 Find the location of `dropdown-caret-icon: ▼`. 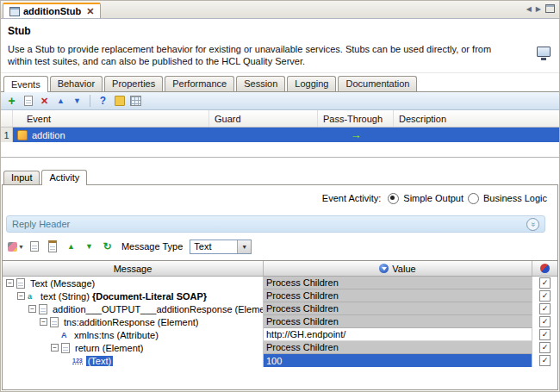

dropdown-caret-icon: ▼ is located at coordinates (21, 246).